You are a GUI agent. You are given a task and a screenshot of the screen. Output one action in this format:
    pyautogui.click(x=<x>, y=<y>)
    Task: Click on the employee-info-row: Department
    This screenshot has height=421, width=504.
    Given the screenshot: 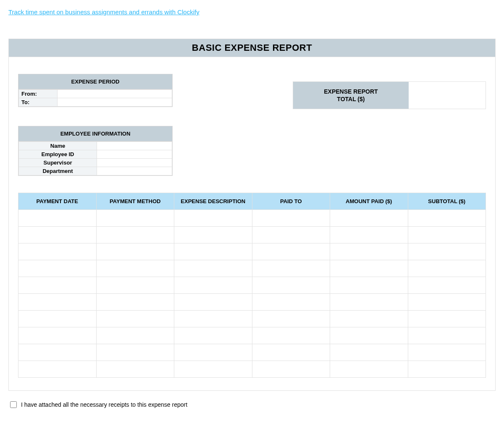 What is the action you would take?
    pyautogui.click(x=96, y=171)
    